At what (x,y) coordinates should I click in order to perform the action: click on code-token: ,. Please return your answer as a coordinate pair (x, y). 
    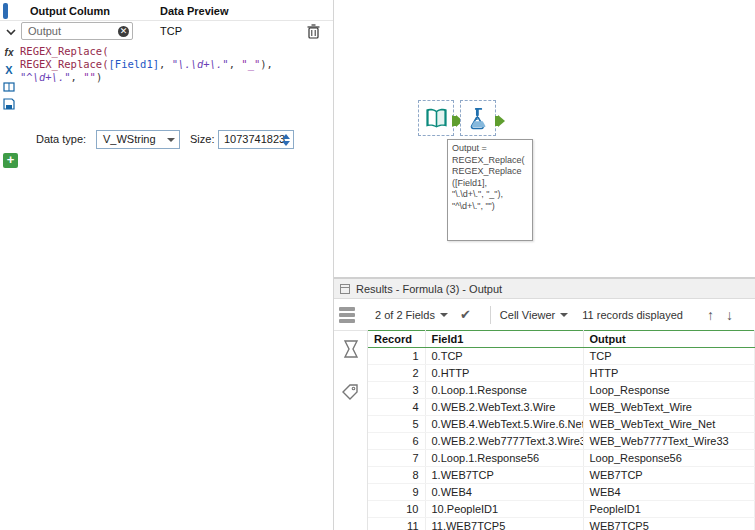
    Looking at the image, I should click on (166, 64).